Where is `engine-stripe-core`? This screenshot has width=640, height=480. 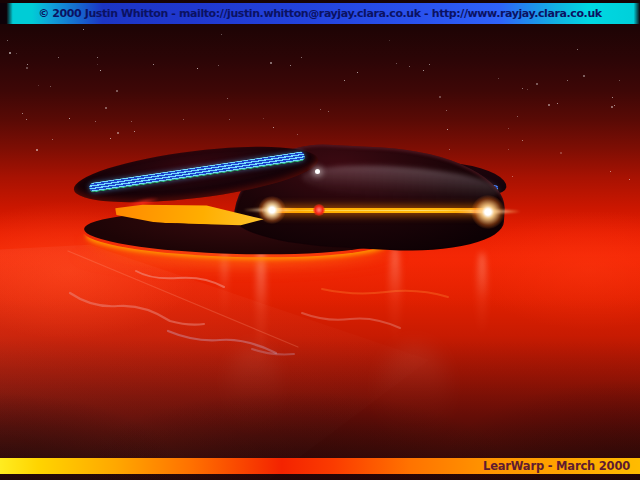
engine-stripe-core is located at coordinates (378, 211).